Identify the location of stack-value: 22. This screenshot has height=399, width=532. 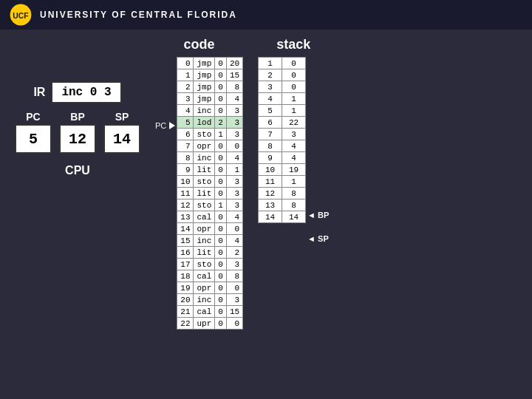
(294, 123).